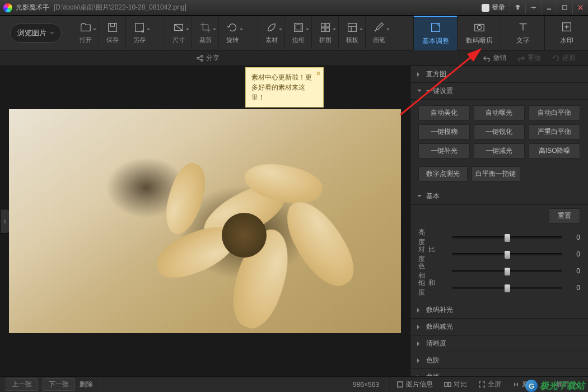 The image size is (588, 392). Describe the element at coordinates (444, 132) in the screenshot. I see `oneclick-btn-3: 一键模糊` at that location.